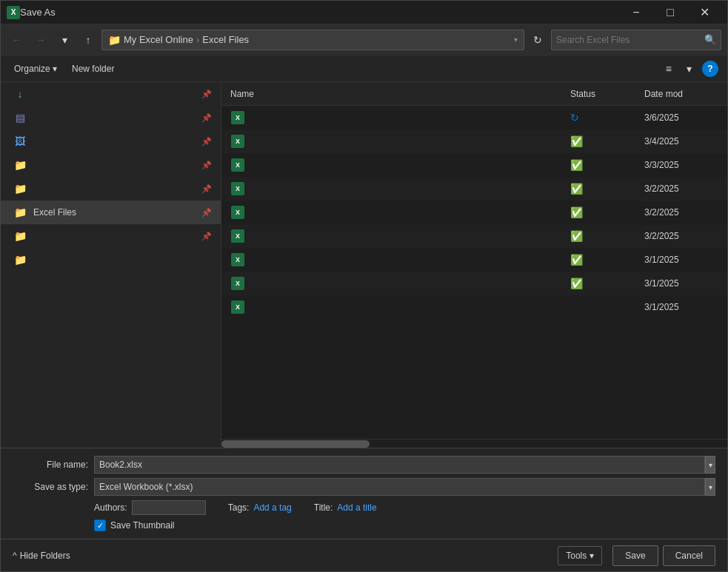 Image resolution: width=728 pixels, height=572 pixels. Describe the element at coordinates (681, 94) in the screenshot. I see `col-date-header: Date mod` at that location.